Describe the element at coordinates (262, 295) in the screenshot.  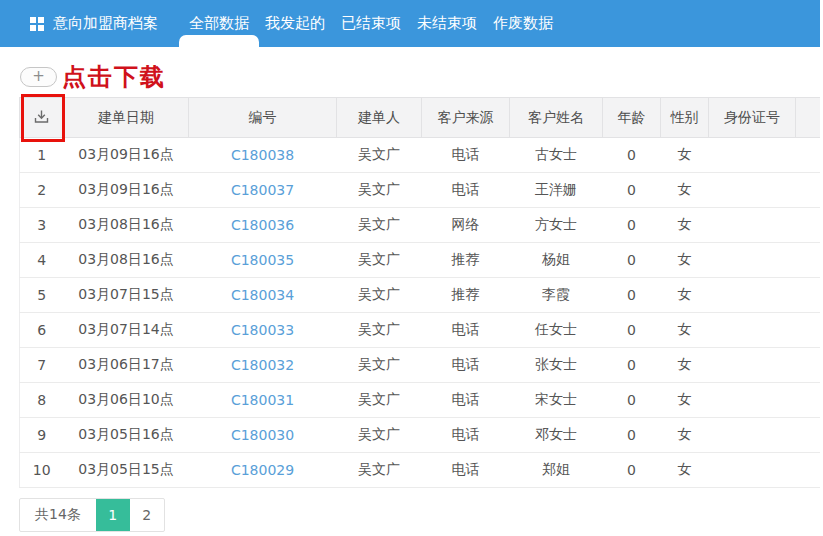
I see `code-link: C180034` at that location.